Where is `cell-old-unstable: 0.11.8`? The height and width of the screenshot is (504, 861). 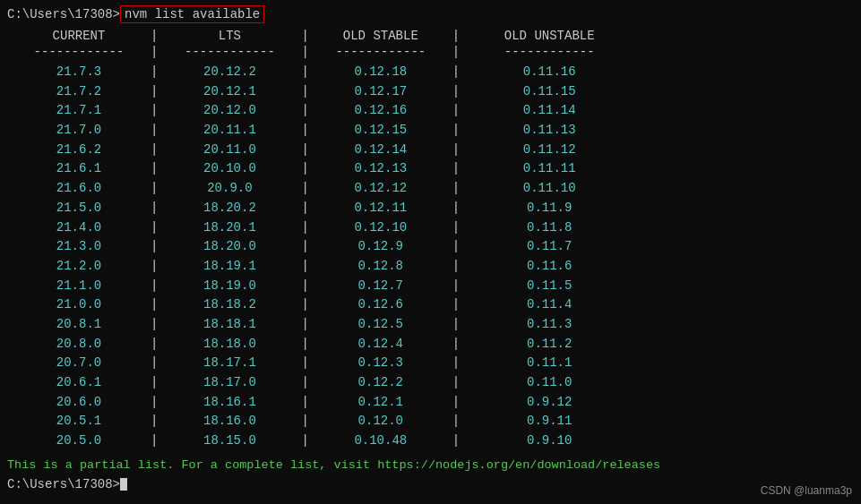
cell-old-unstable: 0.11.8 is located at coordinates (549, 228).